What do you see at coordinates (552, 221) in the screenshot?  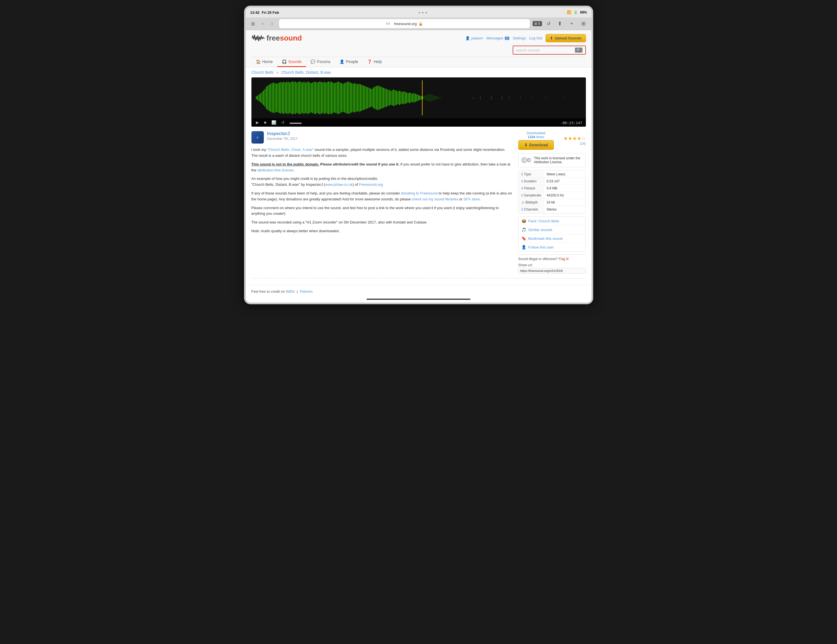 I see `pack-link: 📦 Pack: Church Bells` at bounding box center [552, 221].